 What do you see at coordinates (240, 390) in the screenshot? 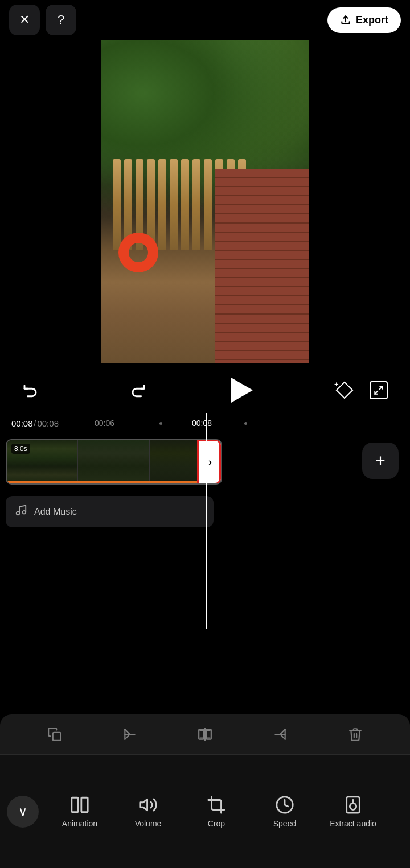
I see `play-button` at bounding box center [240, 390].